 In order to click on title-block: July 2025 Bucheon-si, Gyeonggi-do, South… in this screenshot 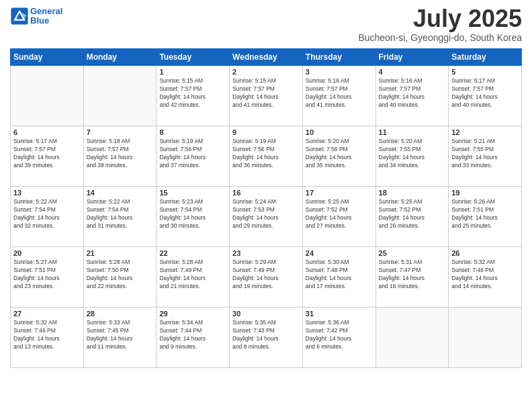, I will do `click(440, 25)`.